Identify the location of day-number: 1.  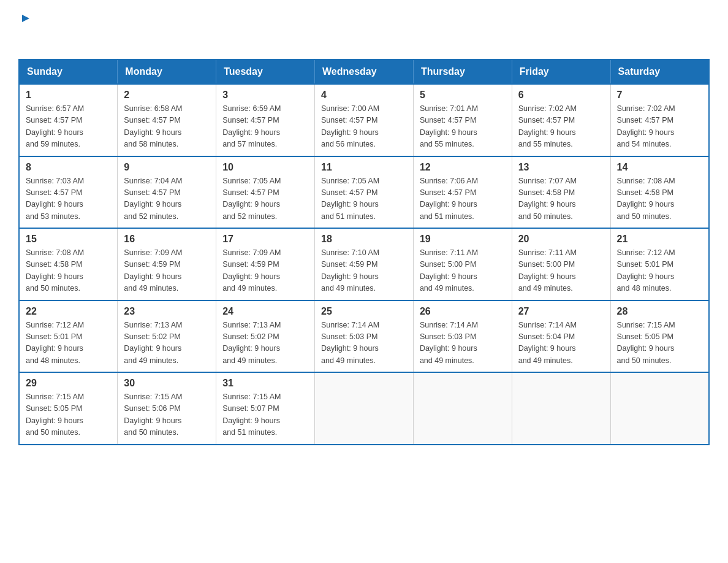
(69, 95).